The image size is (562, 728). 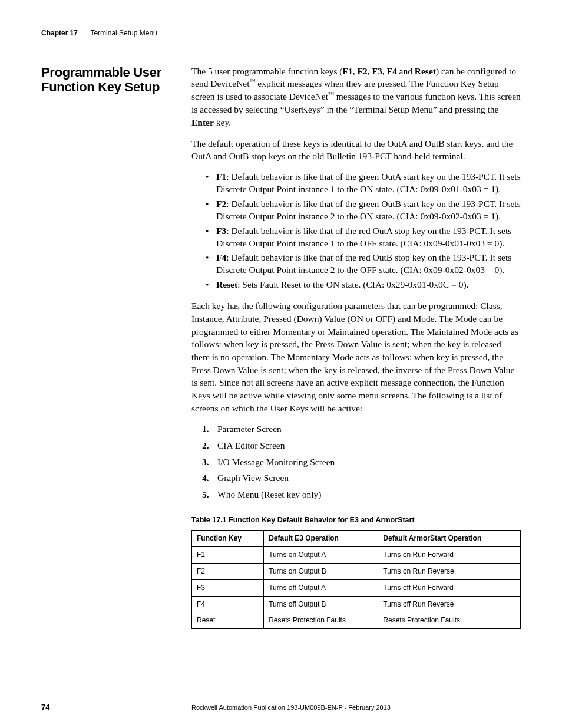 I want to click on table-cell: Turns on Output B, so click(x=321, y=571).